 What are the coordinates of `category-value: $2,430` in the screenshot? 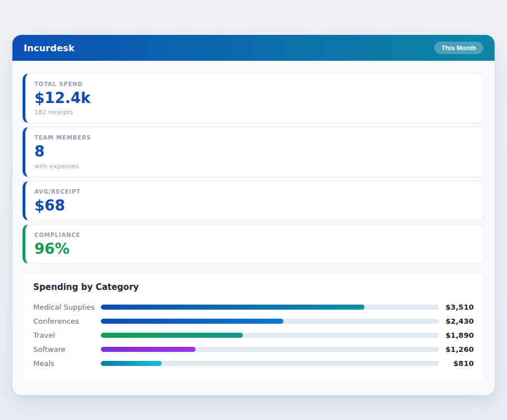 It's located at (456, 321).